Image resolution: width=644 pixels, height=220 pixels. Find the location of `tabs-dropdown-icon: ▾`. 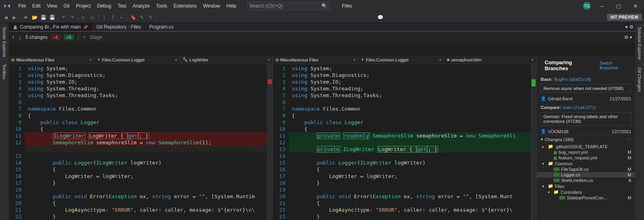

tabs-dropdown-icon: ▾ is located at coordinates (627, 27).